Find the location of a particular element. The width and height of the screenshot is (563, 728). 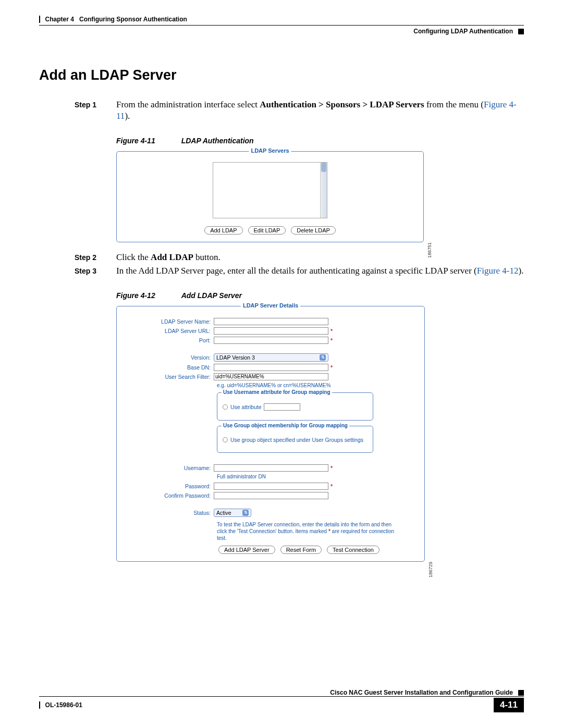

row-version: Version: LDAP Version 3⇅ is located at coordinates (271, 357).